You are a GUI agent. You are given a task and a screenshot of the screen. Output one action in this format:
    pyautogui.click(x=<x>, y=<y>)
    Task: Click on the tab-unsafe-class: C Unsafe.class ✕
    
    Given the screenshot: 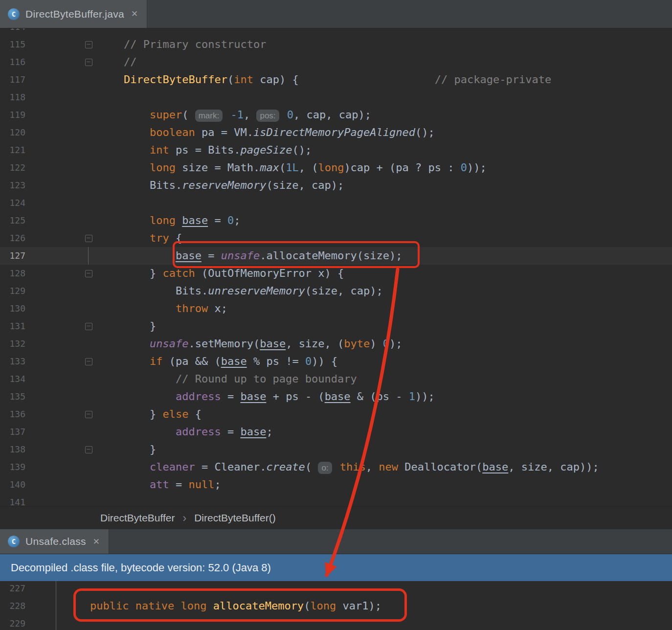 What is the action you would take?
    pyautogui.click(x=55, y=541)
    